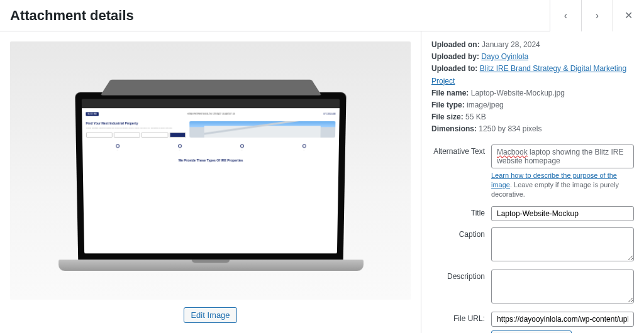  Describe the element at coordinates (504, 57) in the screenshot. I see `uploaded-by-link: Dayo Oyinlola` at that location.